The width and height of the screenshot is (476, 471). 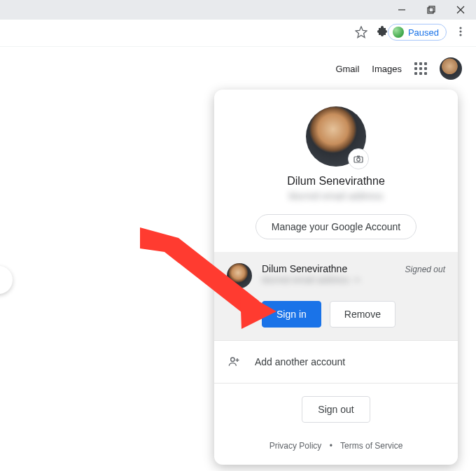 I want to click on restore-button, so click(x=431, y=10).